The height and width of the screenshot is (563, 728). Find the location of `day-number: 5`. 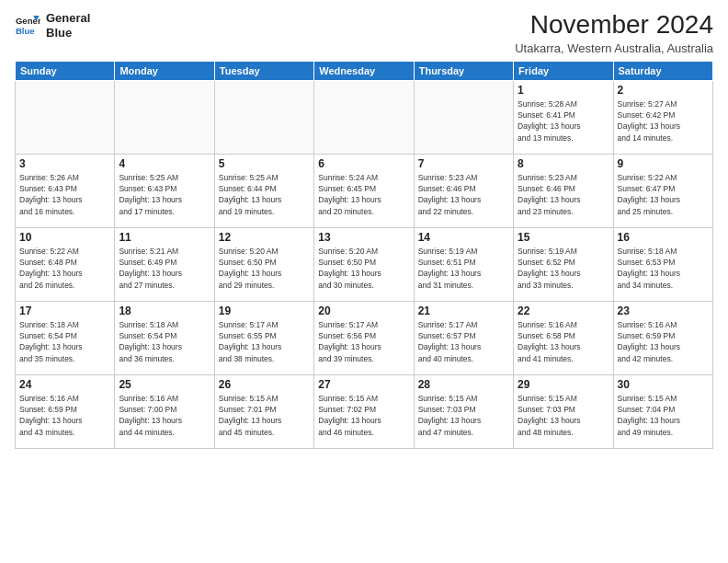

day-number: 5 is located at coordinates (265, 164).